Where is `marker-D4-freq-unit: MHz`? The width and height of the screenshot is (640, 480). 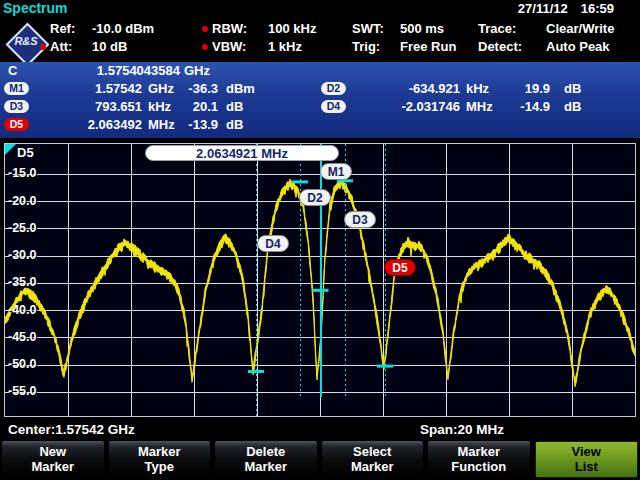 marker-D4-freq-unit: MHz is located at coordinates (480, 107).